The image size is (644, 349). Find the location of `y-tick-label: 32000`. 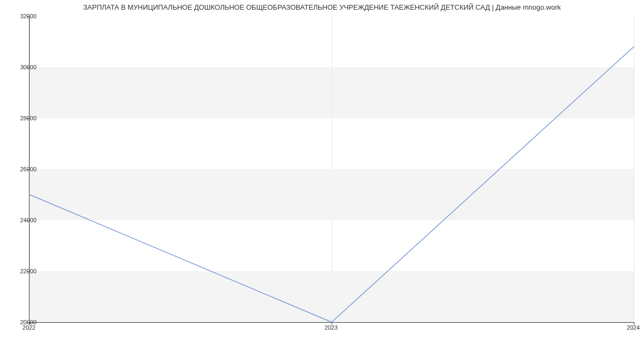

y-tick-label: 32000 is located at coordinates (24, 16).